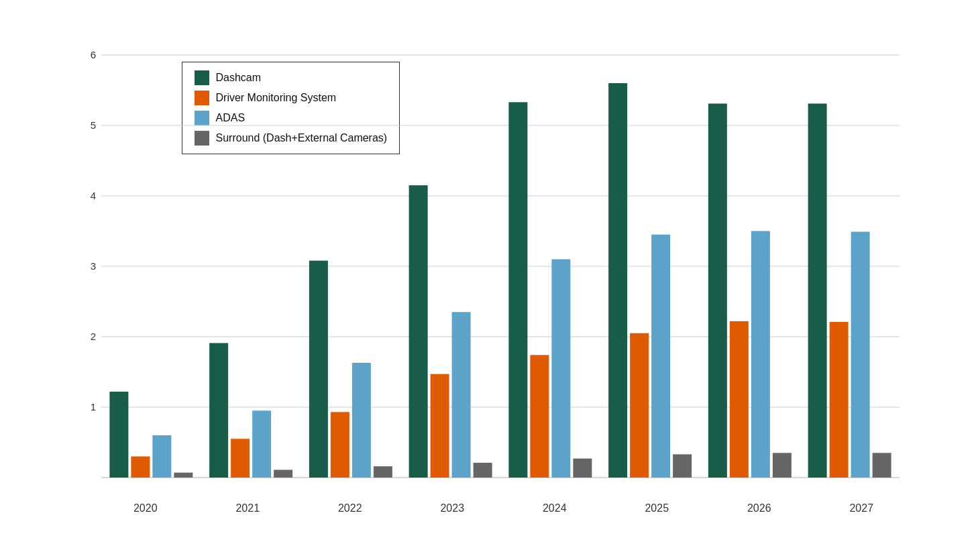 This screenshot has width=980, height=552. I want to click on bar-dms-2021, so click(240, 458).